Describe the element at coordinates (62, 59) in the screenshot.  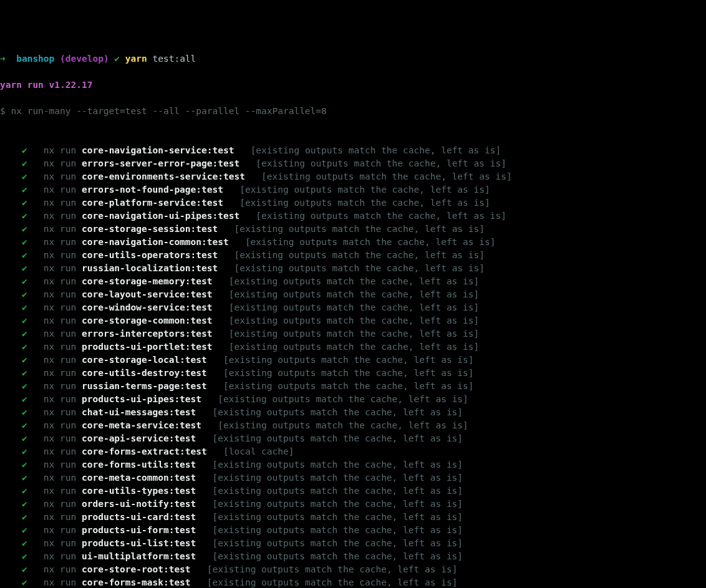
I see `git-paren-open: (` at that location.